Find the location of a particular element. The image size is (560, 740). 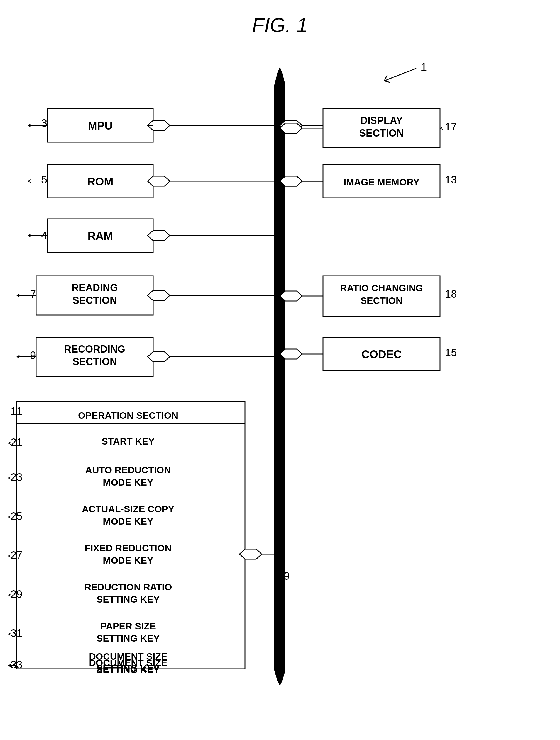

ram-label: RAM is located at coordinates (100, 236).